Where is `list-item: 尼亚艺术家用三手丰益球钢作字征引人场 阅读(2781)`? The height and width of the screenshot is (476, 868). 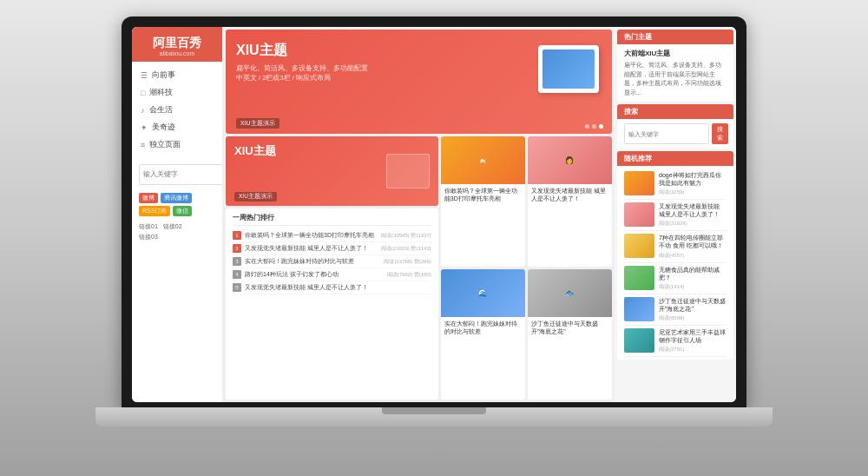 list-item: 尼亚艺术家用三手丰益球钢作字征引人场 阅读(2781) is located at coordinates (675, 341).